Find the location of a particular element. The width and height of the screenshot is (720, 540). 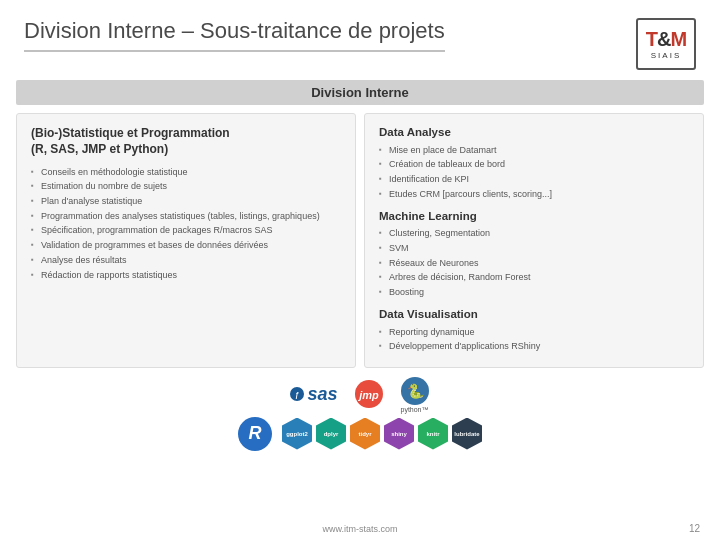

python-icon: 🐍 is located at coordinates (415, 391).